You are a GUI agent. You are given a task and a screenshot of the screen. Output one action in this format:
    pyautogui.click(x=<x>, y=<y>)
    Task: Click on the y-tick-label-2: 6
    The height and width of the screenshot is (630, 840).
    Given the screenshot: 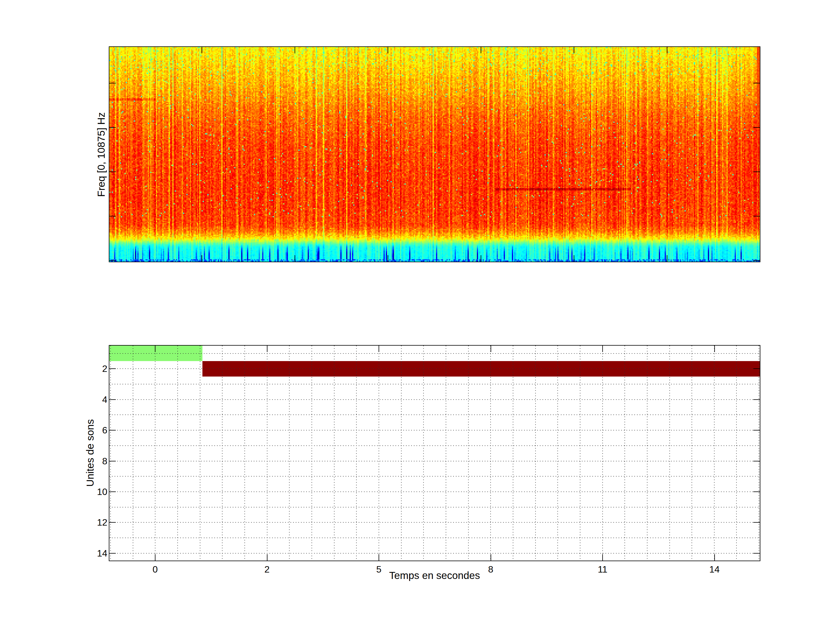 What is the action you would take?
    pyautogui.click(x=96, y=430)
    